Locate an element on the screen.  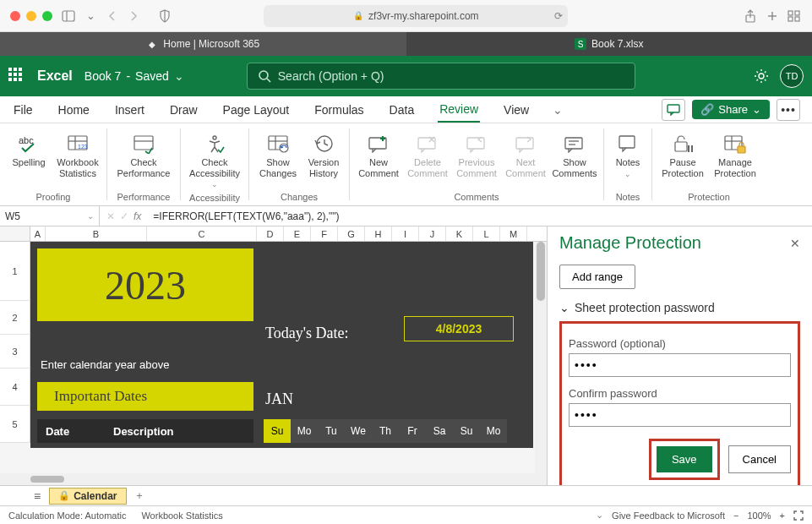
show-comments-button: Show Comments is located at coordinates (575, 156).